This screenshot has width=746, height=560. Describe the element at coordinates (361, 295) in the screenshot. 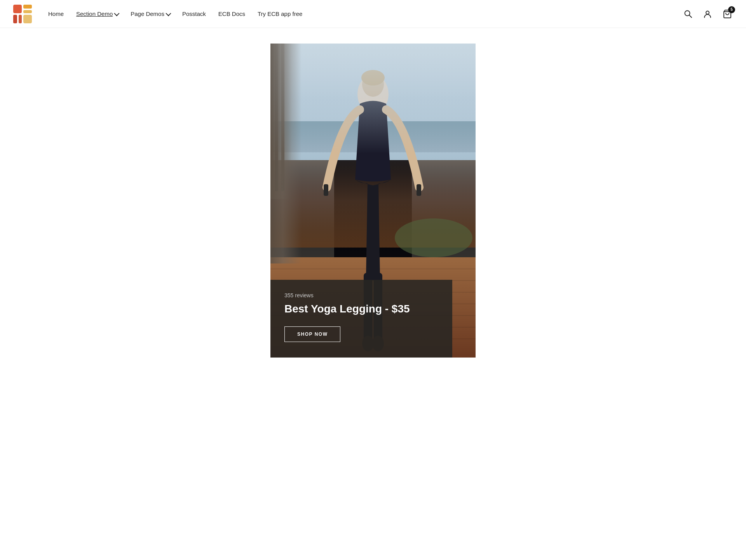

I see `reviews-text: 355 reviews` at that location.